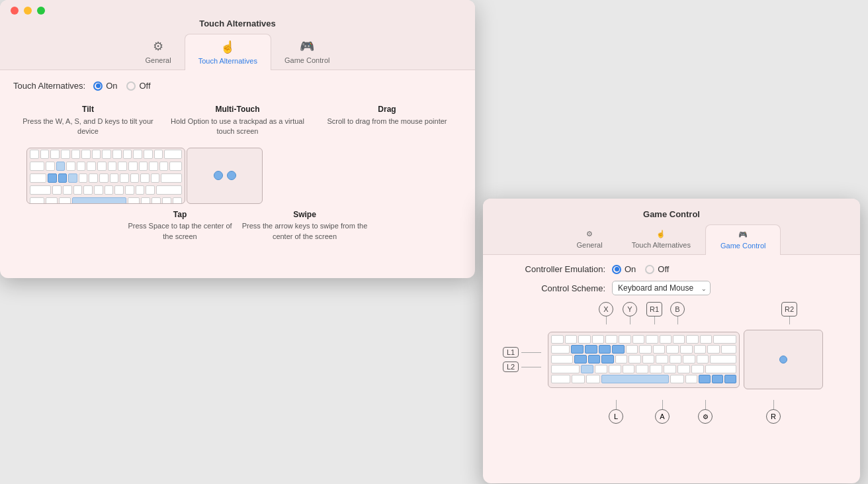 This screenshot has height=484, width=868. What do you see at coordinates (225, 176) in the screenshot?
I see `trackpad-visual` at bounding box center [225, 176].